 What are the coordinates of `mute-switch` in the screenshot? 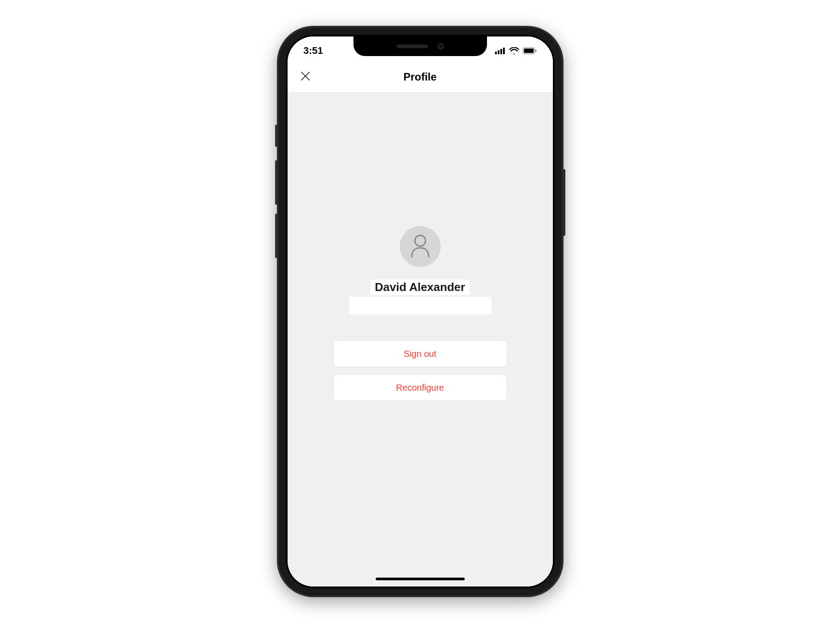 It's located at (276, 136).